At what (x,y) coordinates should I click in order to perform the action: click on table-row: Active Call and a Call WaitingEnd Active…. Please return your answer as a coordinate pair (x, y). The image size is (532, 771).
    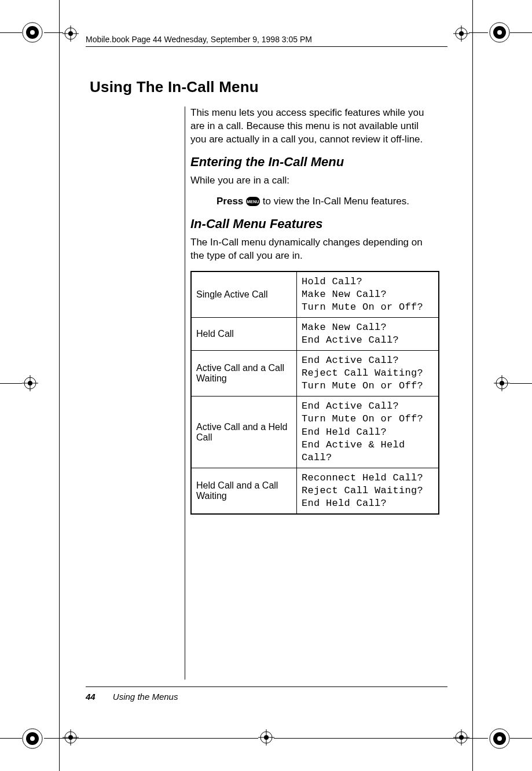
    Looking at the image, I should click on (315, 374).